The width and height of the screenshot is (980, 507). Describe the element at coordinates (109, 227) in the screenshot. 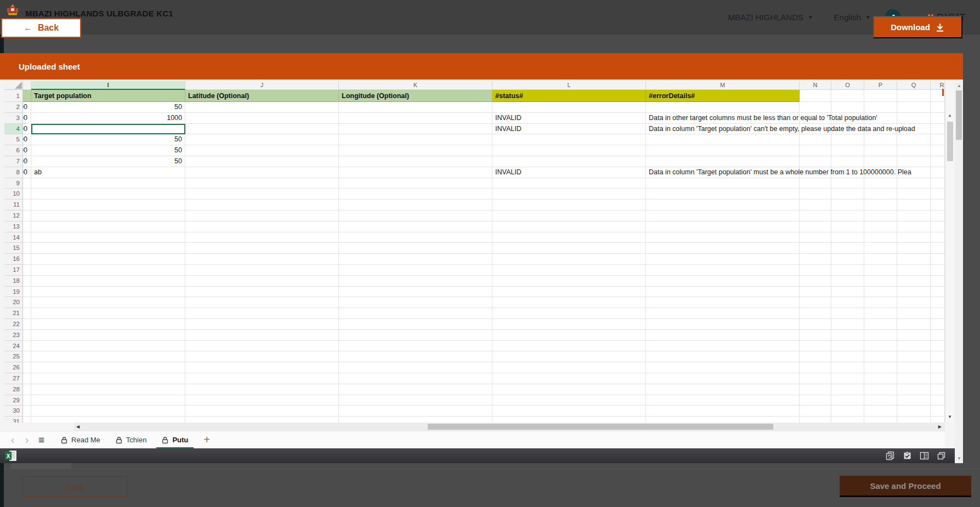

I see `cell-I13` at that location.